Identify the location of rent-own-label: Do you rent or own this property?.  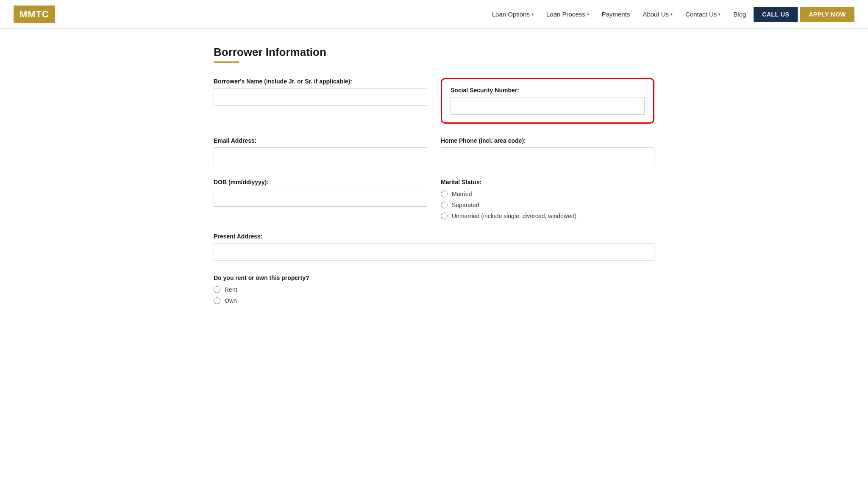
(434, 278).